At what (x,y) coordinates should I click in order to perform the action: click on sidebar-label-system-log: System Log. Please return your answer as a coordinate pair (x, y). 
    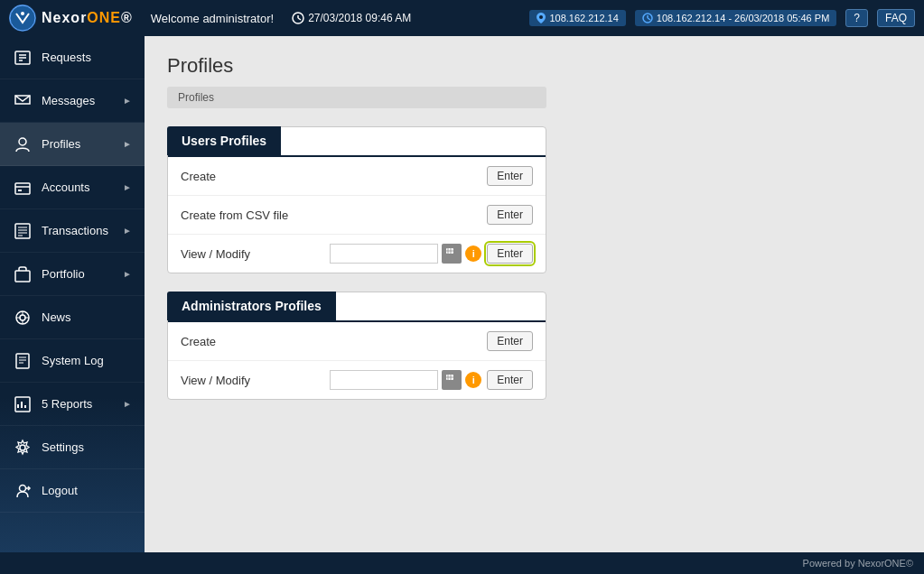
    Looking at the image, I should click on (87, 361).